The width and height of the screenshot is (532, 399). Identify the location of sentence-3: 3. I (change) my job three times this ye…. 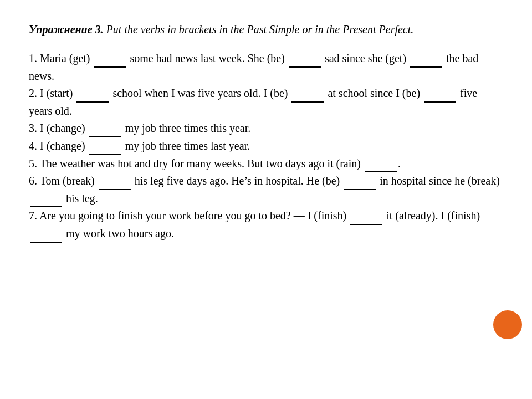
(266, 129).